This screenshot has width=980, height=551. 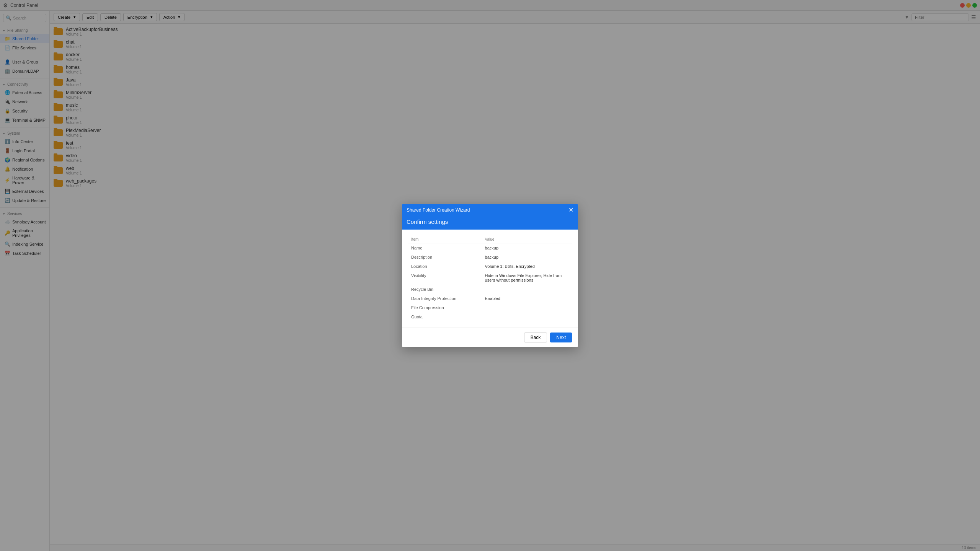 I want to click on table-row: Location Volume 1: Btrfs, Encrypted, so click(x=449, y=266).